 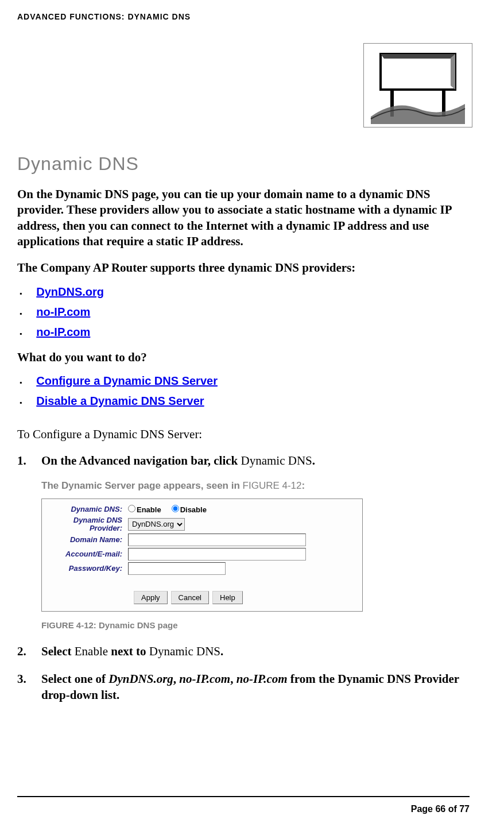 What do you see at coordinates (264, 625) in the screenshot?
I see `figure-caption: FIGURE 4-12: Dynamic DNS page` at bounding box center [264, 625].